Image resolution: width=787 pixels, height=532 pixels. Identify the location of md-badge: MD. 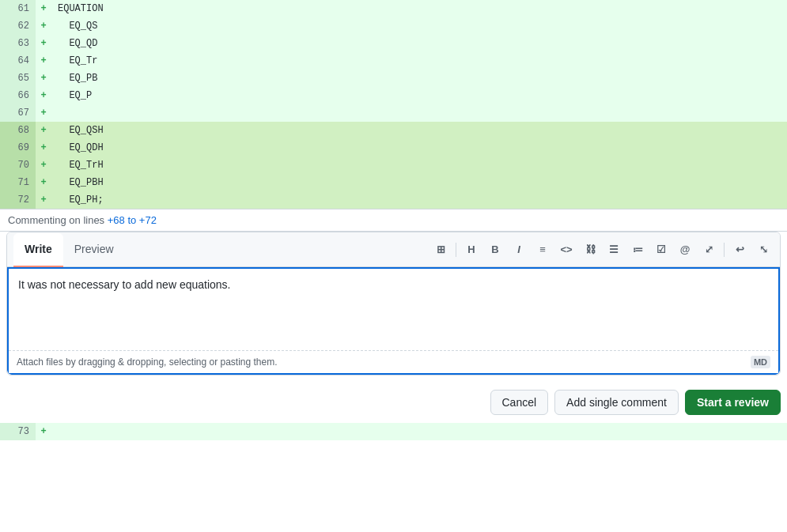
(761, 362).